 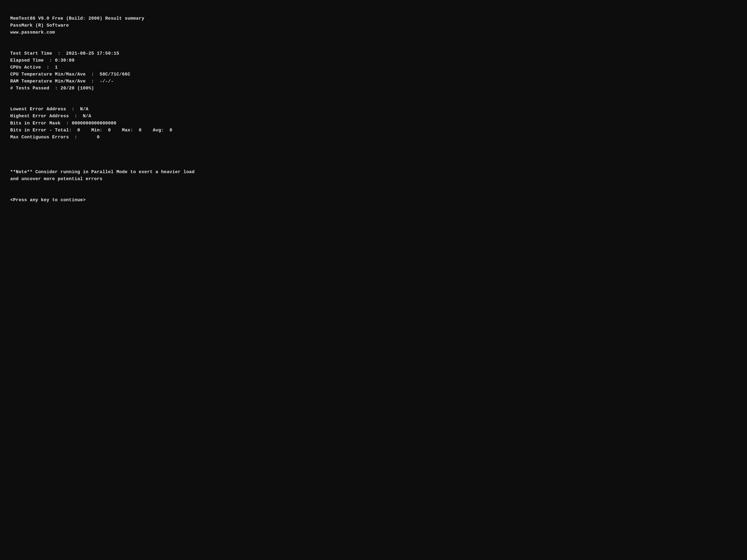 I want to click on cpus-active: CPUs Active : 1, so click(x=34, y=68).